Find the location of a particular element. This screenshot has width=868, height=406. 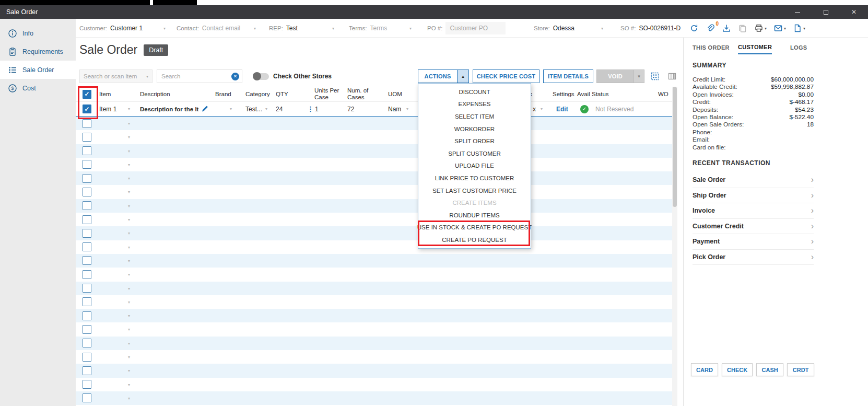

attachment-icon: 0 is located at coordinates (710, 28).